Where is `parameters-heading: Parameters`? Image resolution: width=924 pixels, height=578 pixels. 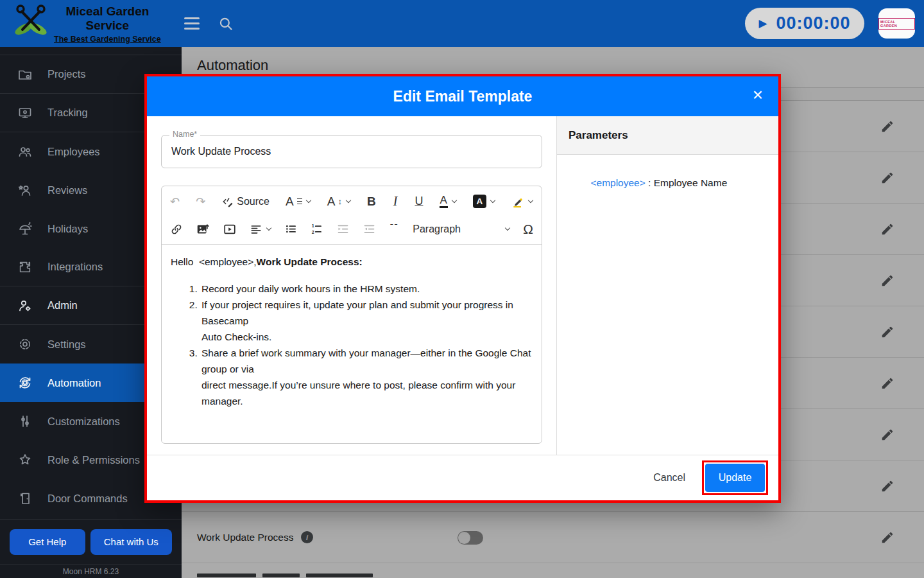 parameters-heading: Parameters is located at coordinates (667, 136).